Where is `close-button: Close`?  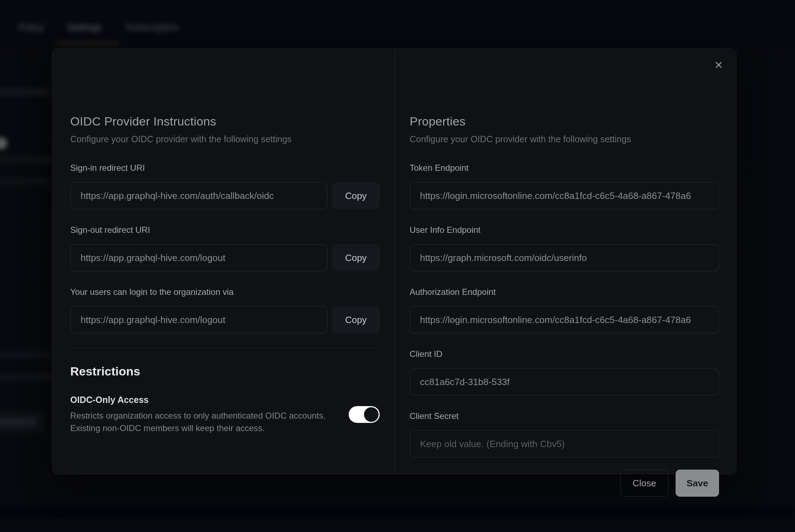 close-button: Close is located at coordinates (645, 483).